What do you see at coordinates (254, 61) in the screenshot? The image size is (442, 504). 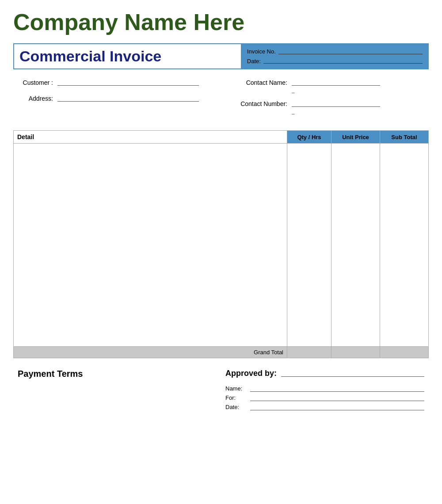 I see `invoice-date-label: Date:` at bounding box center [254, 61].